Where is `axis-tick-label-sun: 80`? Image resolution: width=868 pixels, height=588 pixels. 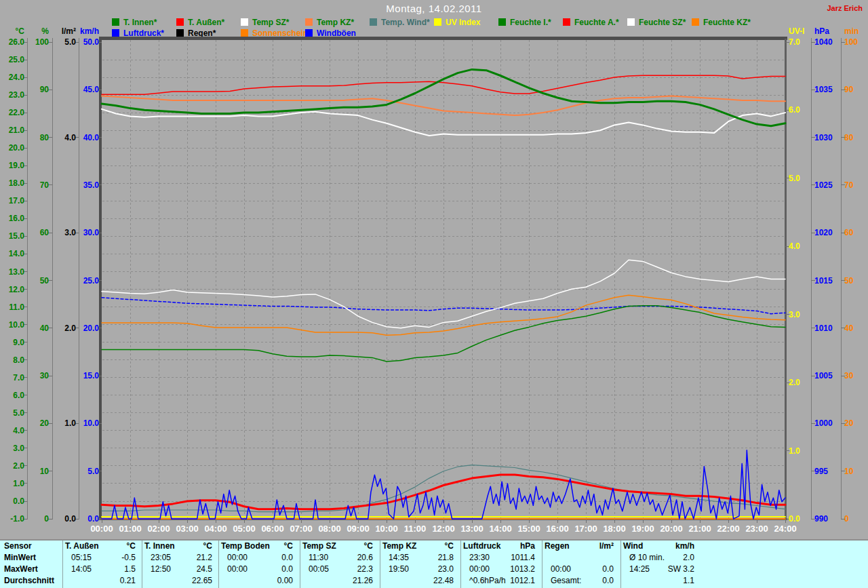 axis-tick-label-sun: 80 is located at coordinates (849, 138).